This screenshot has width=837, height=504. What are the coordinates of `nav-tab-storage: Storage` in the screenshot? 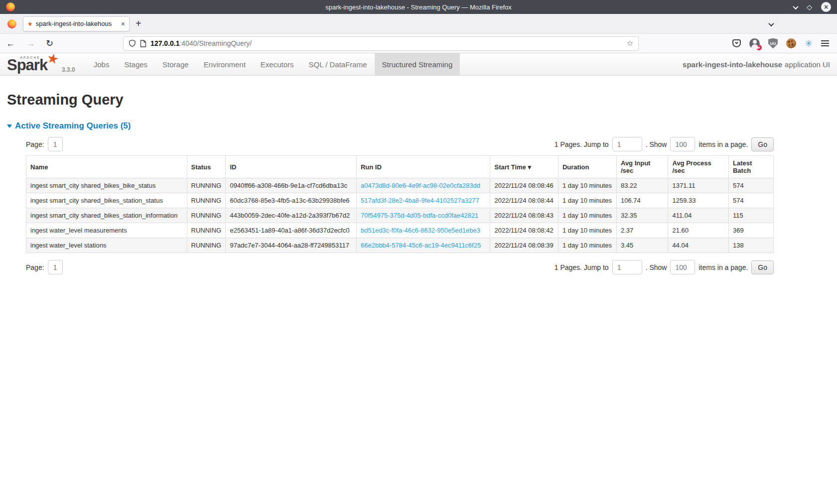 It's located at (175, 64).